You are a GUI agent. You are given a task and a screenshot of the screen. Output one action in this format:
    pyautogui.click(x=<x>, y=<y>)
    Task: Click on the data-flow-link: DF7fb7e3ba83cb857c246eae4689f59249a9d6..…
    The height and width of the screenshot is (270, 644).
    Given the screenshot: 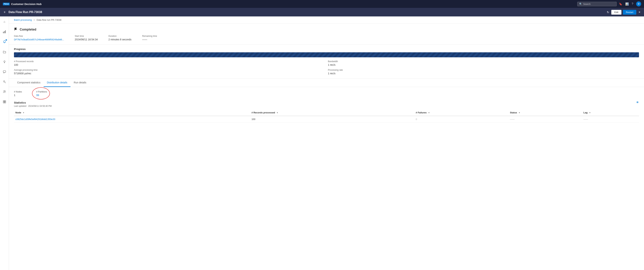 What is the action you would take?
    pyautogui.click(x=39, y=39)
    